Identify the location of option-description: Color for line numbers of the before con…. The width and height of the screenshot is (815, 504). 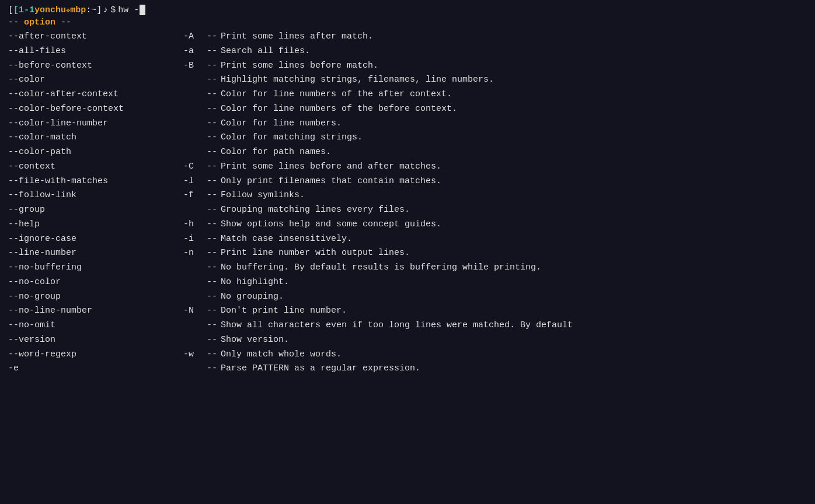
(514, 110).